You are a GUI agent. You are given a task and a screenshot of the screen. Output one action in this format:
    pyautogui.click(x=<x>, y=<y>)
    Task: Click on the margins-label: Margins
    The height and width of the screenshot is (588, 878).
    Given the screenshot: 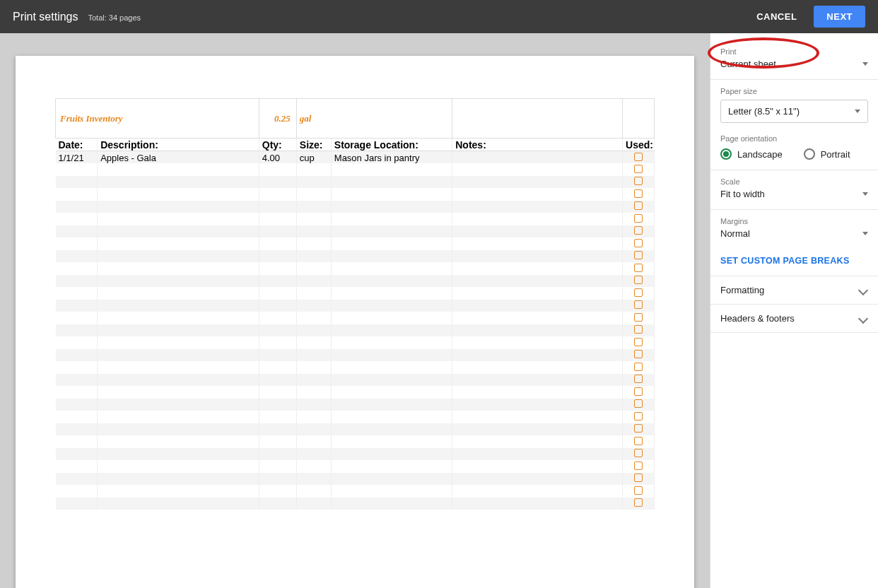 What is the action you would take?
    pyautogui.click(x=795, y=221)
    